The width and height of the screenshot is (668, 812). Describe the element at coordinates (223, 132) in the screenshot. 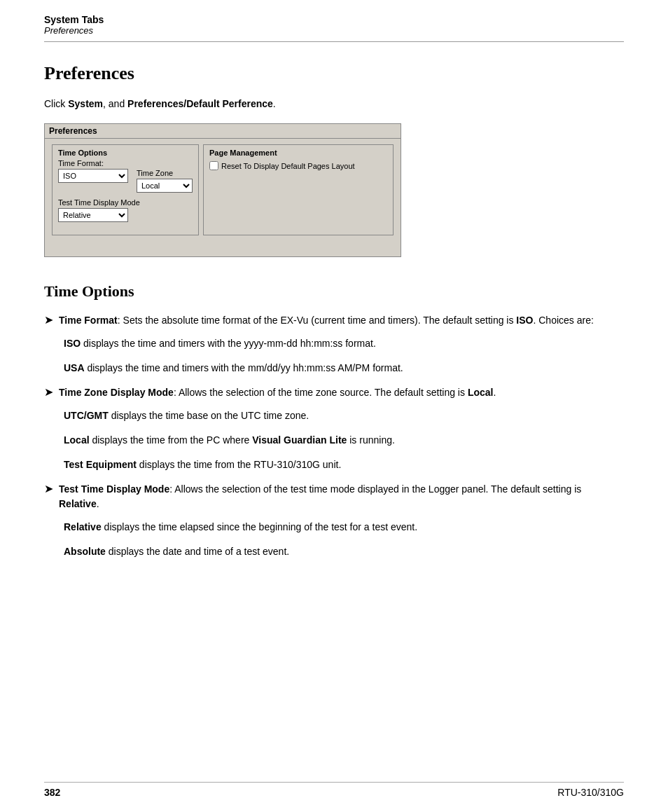

I see `dialog-titlebar: Preferences` at that location.